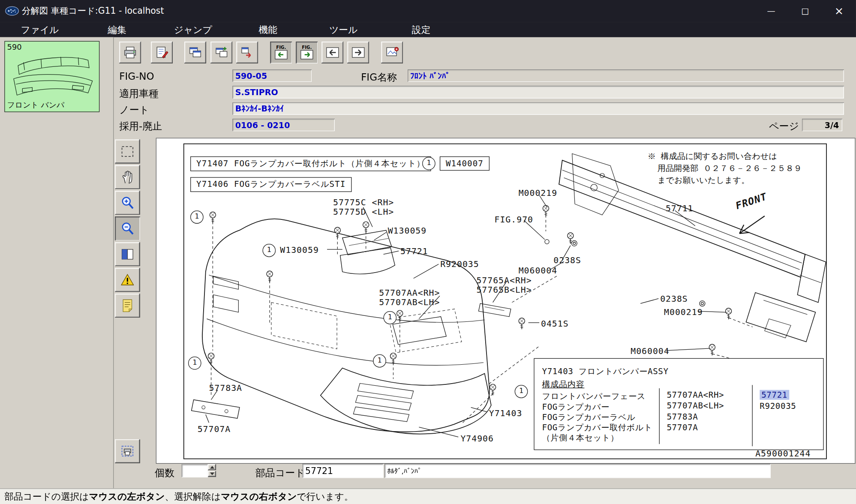 This screenshot has width=856, height=504. I want to click on selected-part-number: 57721, so click(774, 395).